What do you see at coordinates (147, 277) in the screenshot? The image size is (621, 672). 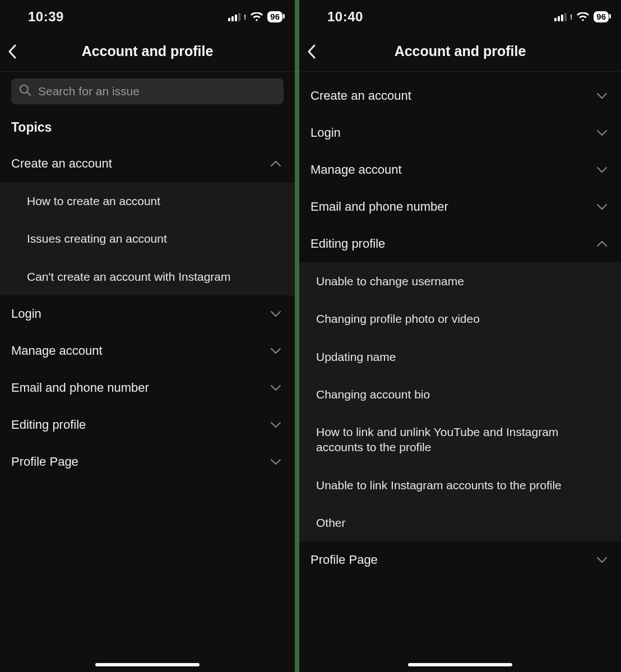 I see `sub-item: Can't create an account with Instagram` at bounding box center [147, 277].